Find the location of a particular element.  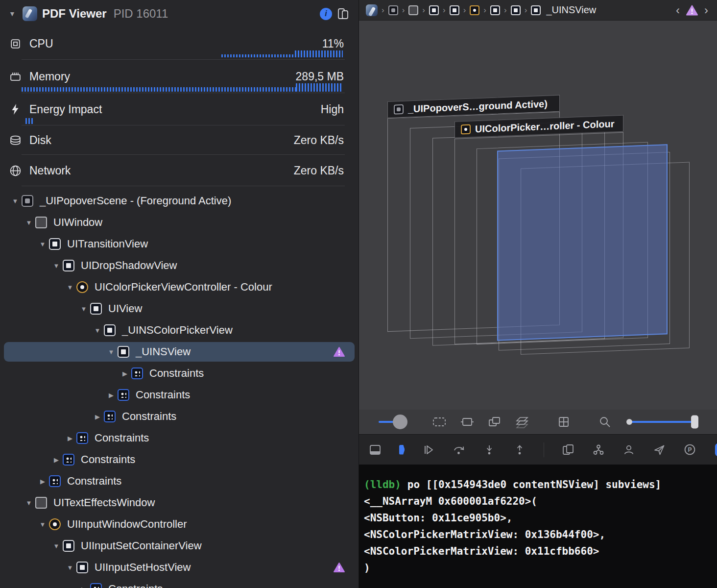

tree-row-popover-scene: ▼ _UIPopoverScene - (Foreground Active) is located at coordinates (179, 201).